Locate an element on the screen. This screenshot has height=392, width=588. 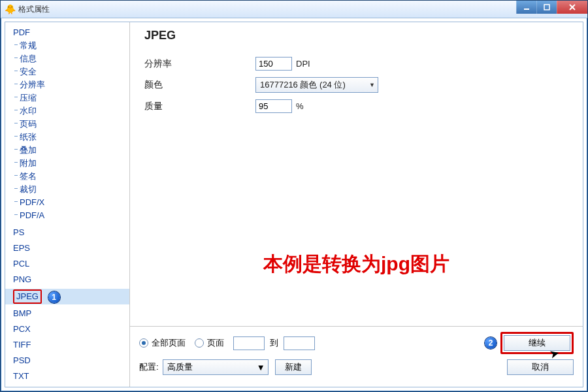
close-button is located at coordinates (572, 7).